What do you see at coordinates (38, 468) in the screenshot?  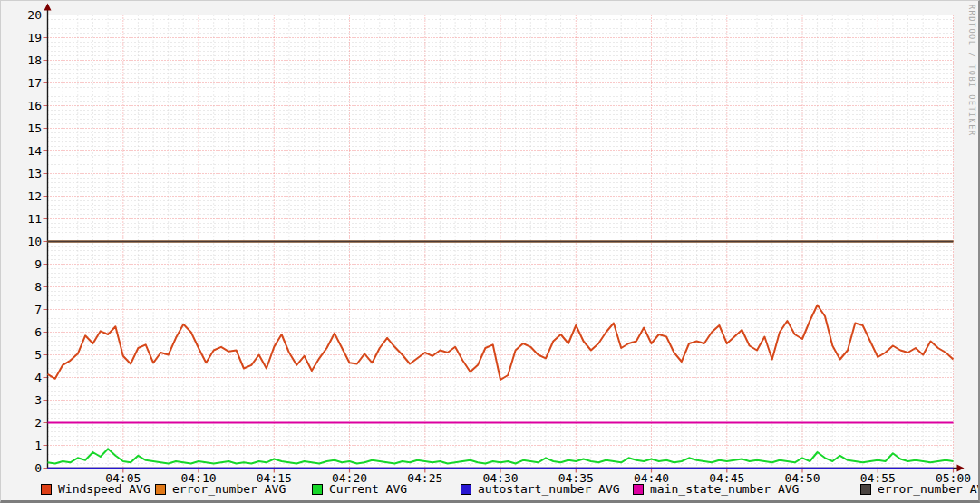 I see `y-tick-label: 0` at bounding box center [38, 468].